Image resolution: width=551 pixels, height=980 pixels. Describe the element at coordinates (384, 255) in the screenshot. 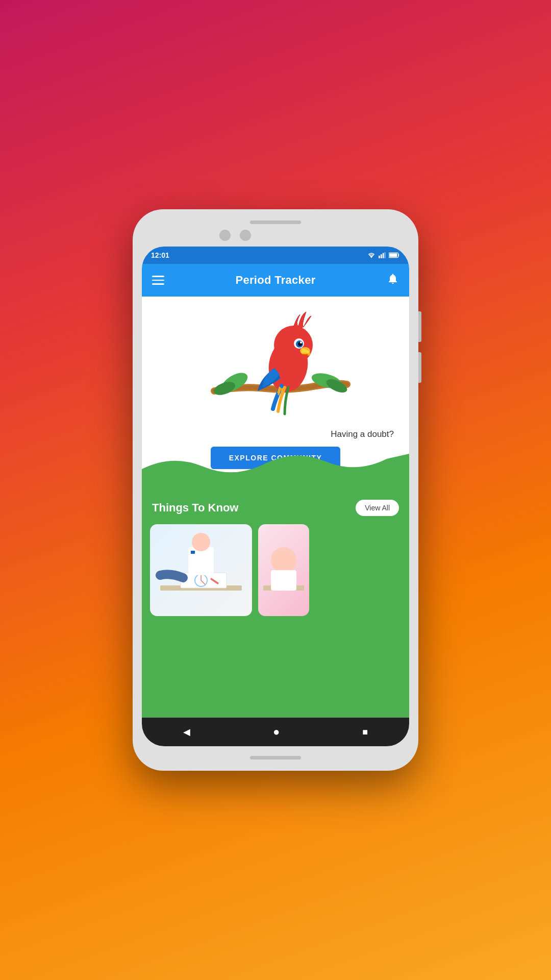

I see `status-icons` at that location.